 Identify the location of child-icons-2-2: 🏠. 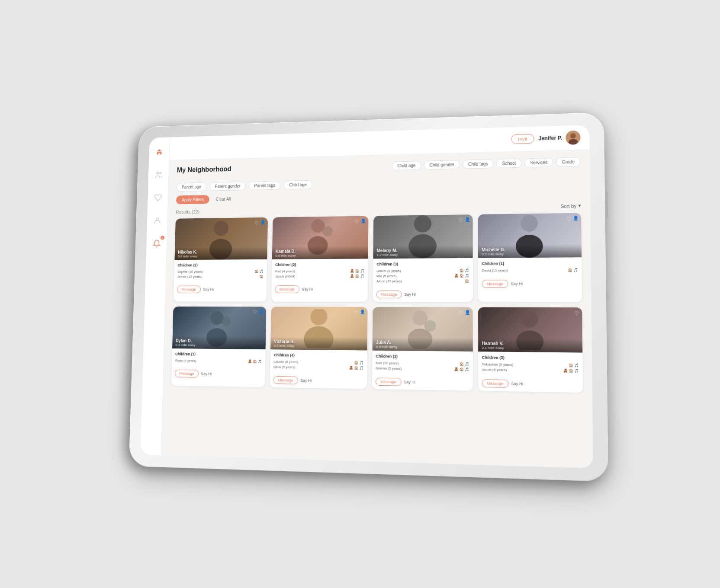
(467, 281).